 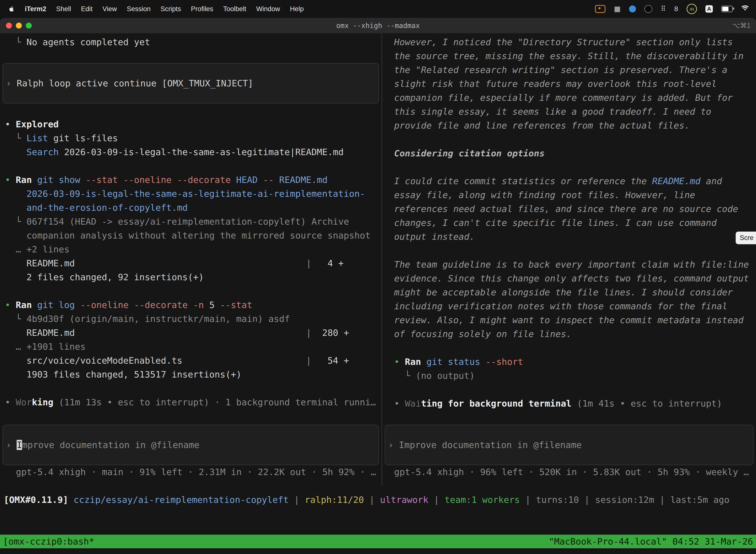 What do you see at coordinates (191, 138) in the screenshot?
I see `terminal-line: └ List git ls-files` at bounding box center [191, 138].